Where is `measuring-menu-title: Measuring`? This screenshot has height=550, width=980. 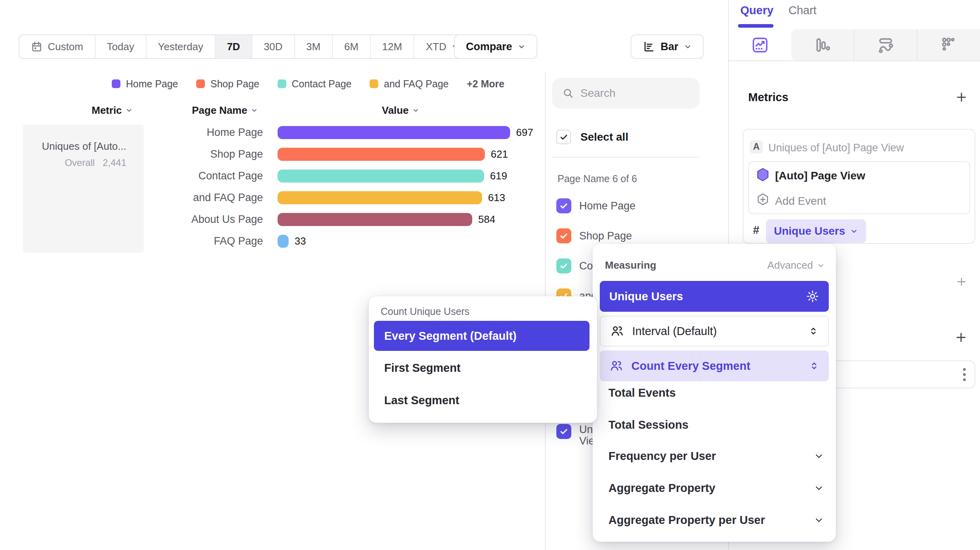
measuring-menu-title: Measuring is located at coordinates (631, 266).